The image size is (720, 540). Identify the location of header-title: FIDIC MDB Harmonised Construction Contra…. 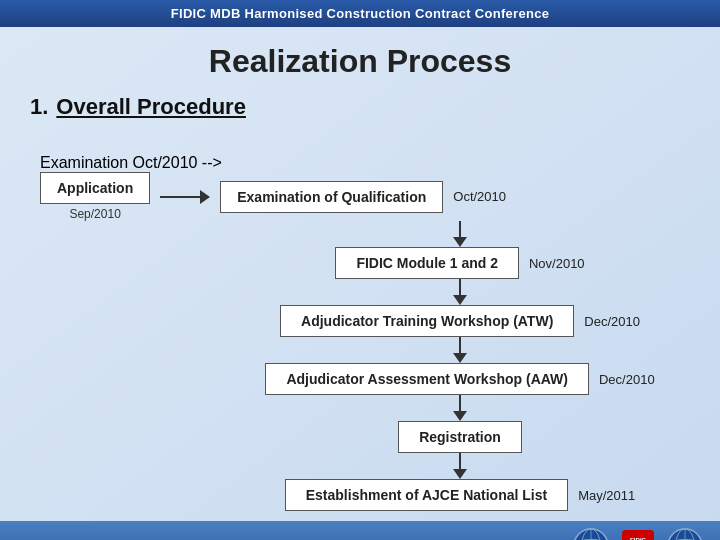
(360, 14).